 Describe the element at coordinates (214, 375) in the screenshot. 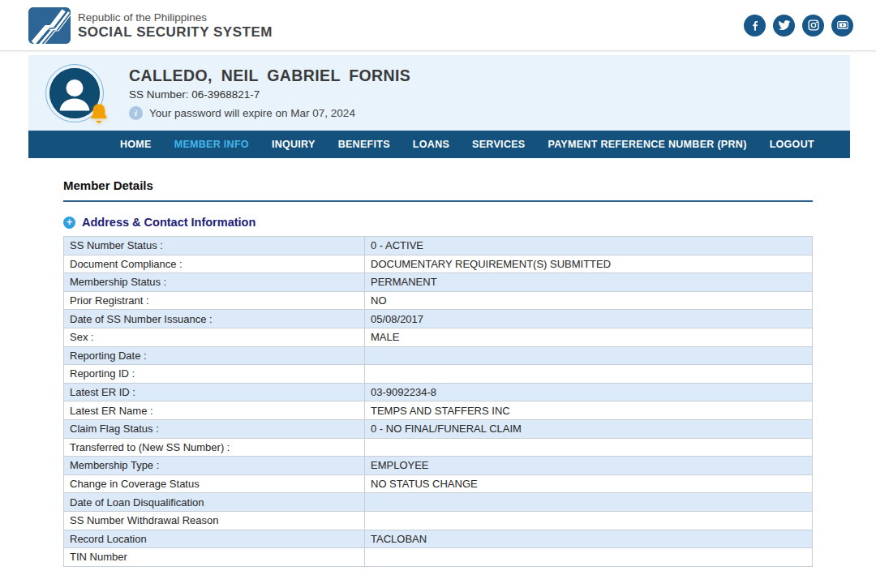

I see `detail-label: Reporting ID :` at that location.